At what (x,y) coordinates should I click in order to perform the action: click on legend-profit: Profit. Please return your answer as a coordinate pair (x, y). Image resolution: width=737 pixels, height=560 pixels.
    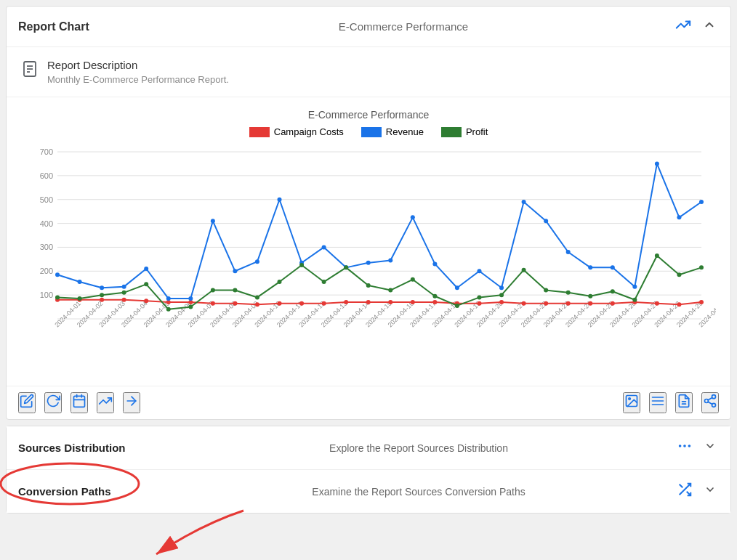
    Looking at the image, I should click on (464, 132).